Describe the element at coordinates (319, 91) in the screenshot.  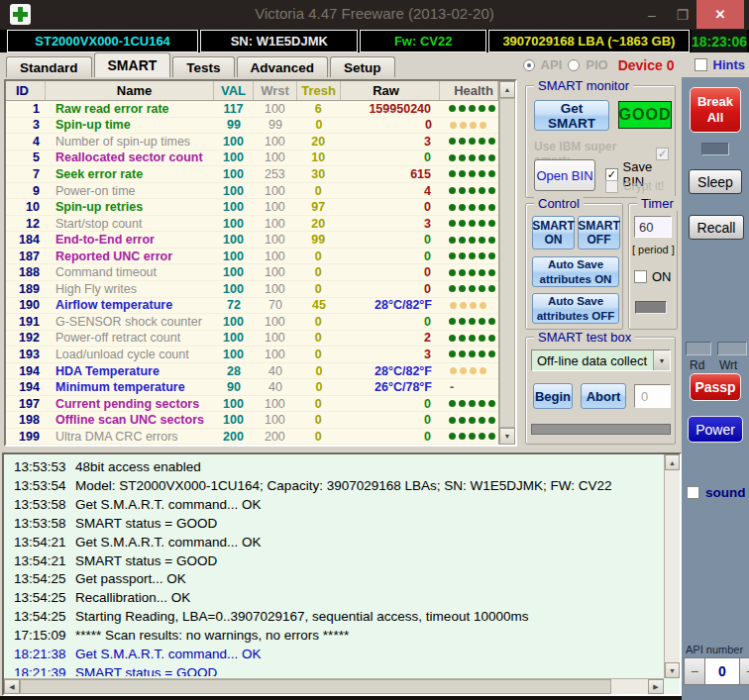
I see `column-header-tresh: Tresh` at that location.